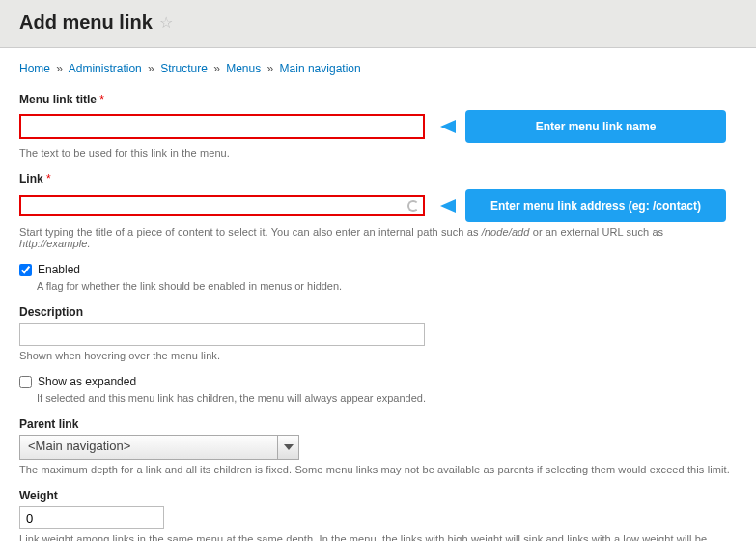  What do you see at coordinates (251, 232) in the screenshot?
I see `help-text: Start typing the title of a piece of con…` at bounding box center [251, 232].